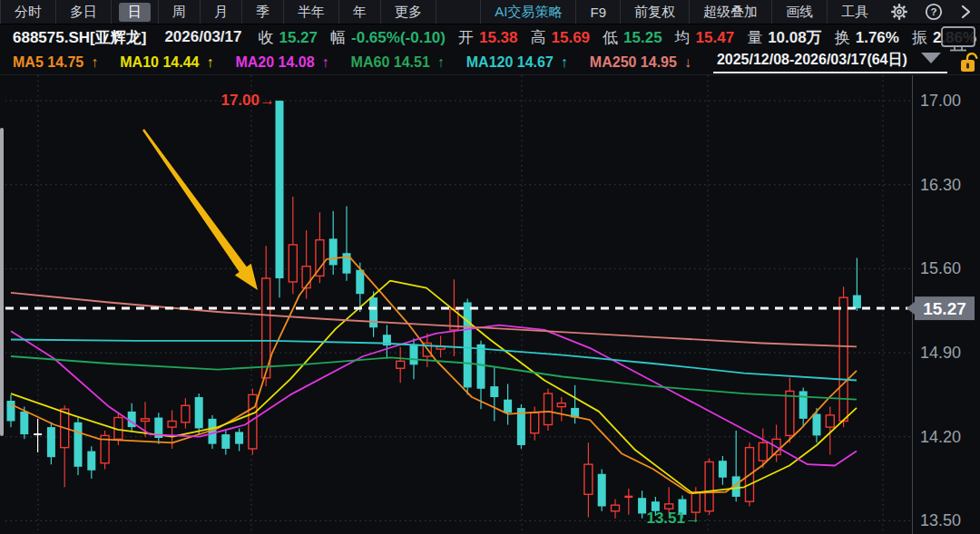 Image resolution: width=980 pixels, height=534 pixels. Describe the element at coordinates (281, 63) in the screenshot. I see `ma-item-ma20: MA20 14.08↑` at that location.